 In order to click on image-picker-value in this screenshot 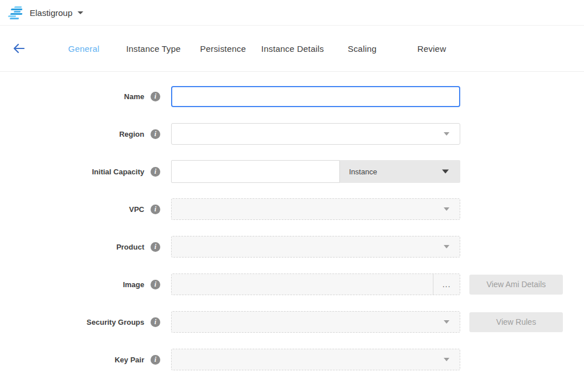, I will do `click(302, 284)`.